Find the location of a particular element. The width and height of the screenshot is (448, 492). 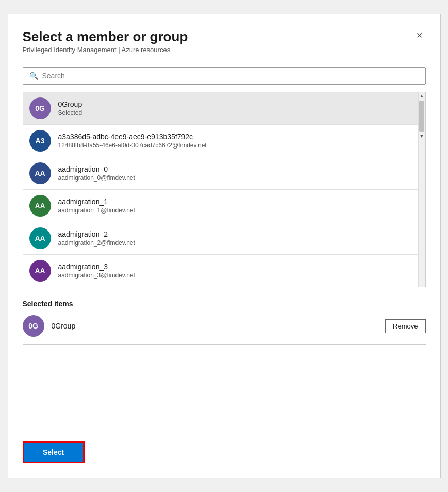

remove-button: Remove is located at coordinates (405, 326).